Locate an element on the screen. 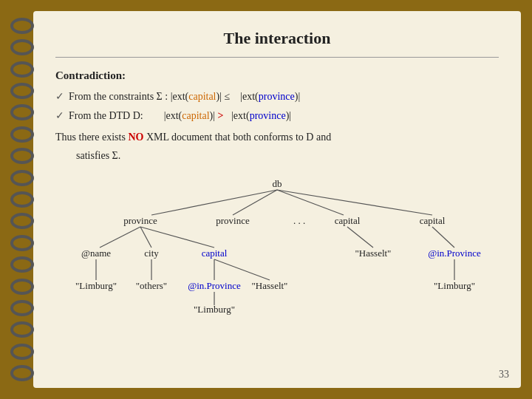 This screenshot has width=532, height=399. limburg3-node: "Limburg" is located at coordinates (454, 285).